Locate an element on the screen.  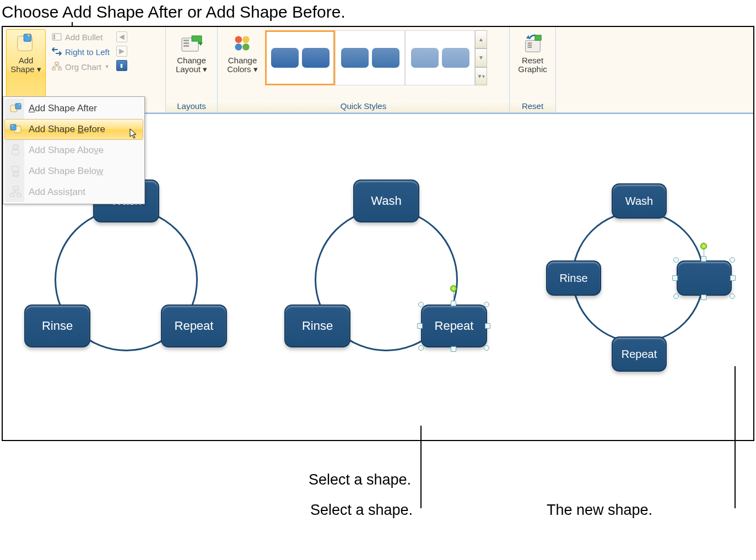
textpane-icon: ▮ is located at coordinates (121, 66).